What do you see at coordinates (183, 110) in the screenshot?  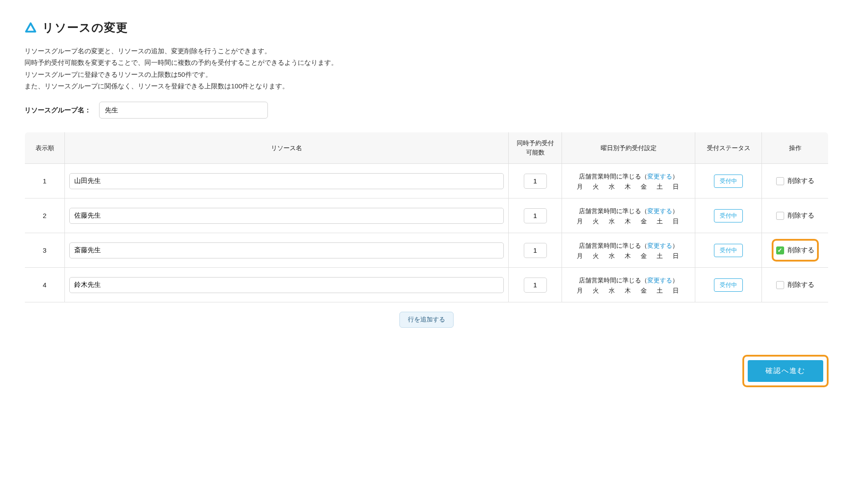 I see `group-name-input` at bounding box center [183, 110].